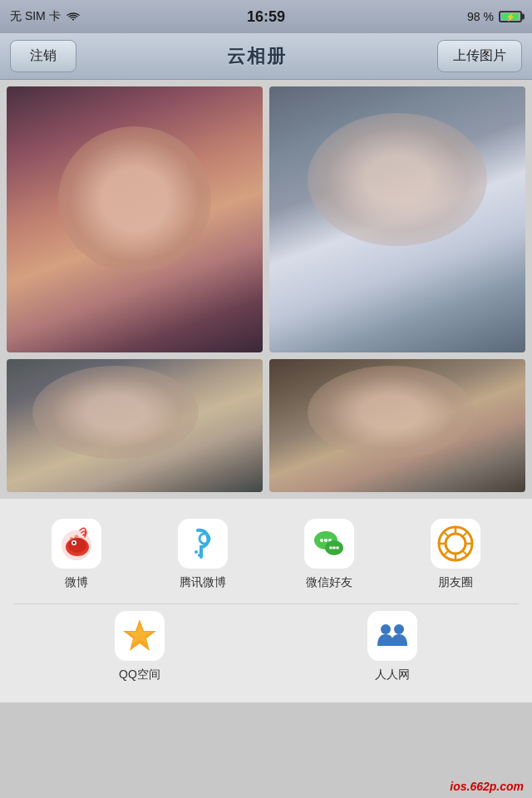 The image size is (532, 798). Describe the element at coordinates (392, 636) in the screenshot. I see `renren-icon` at that location.